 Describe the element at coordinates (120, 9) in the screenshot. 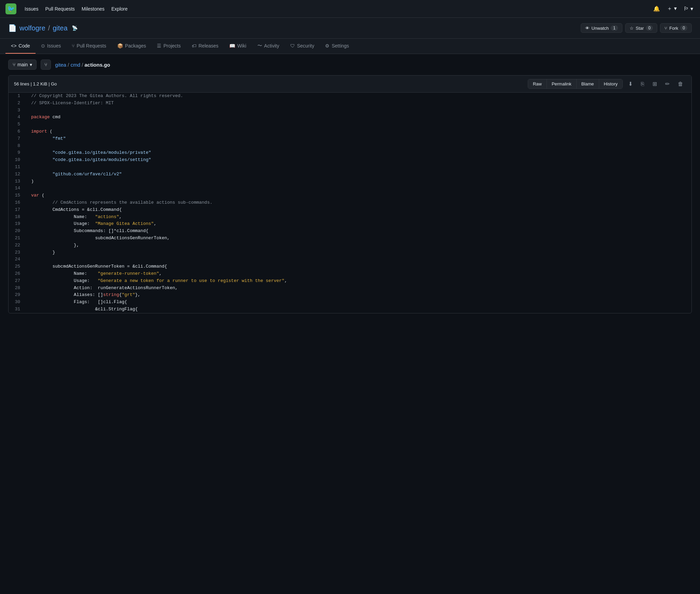

I see `nav-explore: Explore` at that location.